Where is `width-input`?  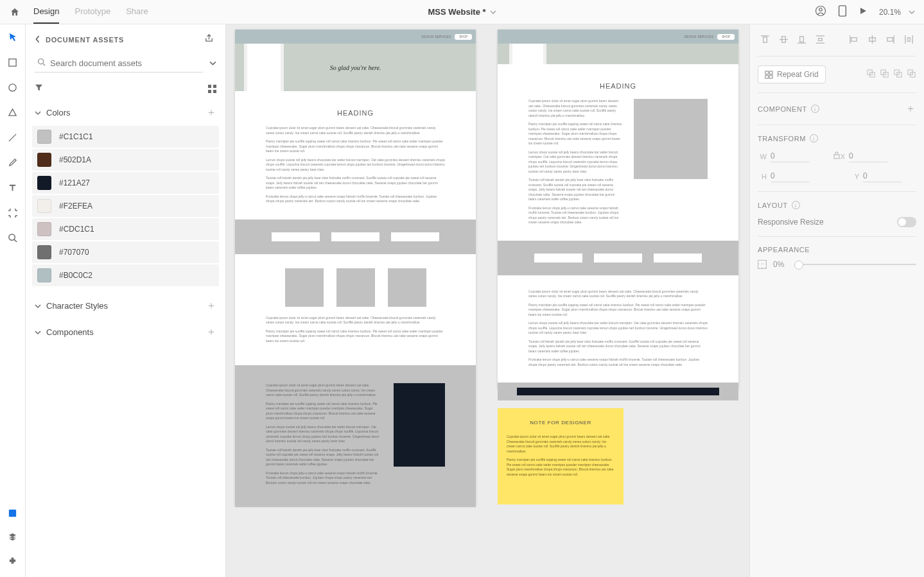 width-input is located at coordinates (790, 157).